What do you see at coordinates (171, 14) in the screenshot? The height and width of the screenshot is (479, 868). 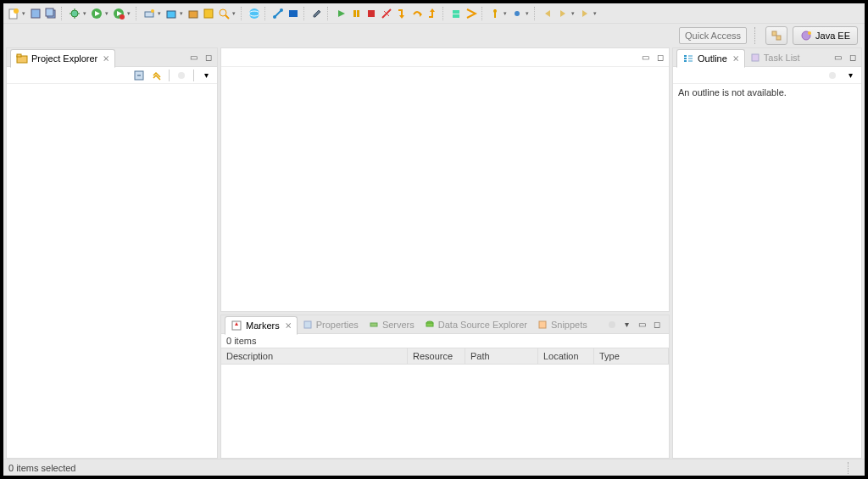 I see `new-project-icon` at bounding box center [171, 14].